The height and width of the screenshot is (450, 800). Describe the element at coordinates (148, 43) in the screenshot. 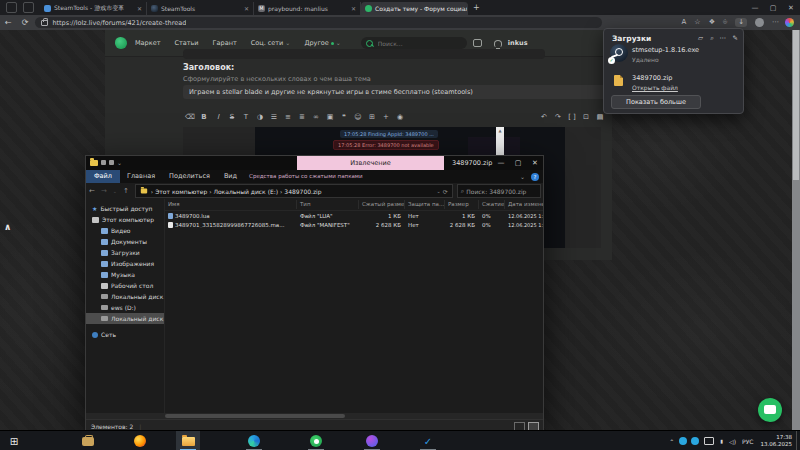

I see `nav-market: Маркет` at that location.